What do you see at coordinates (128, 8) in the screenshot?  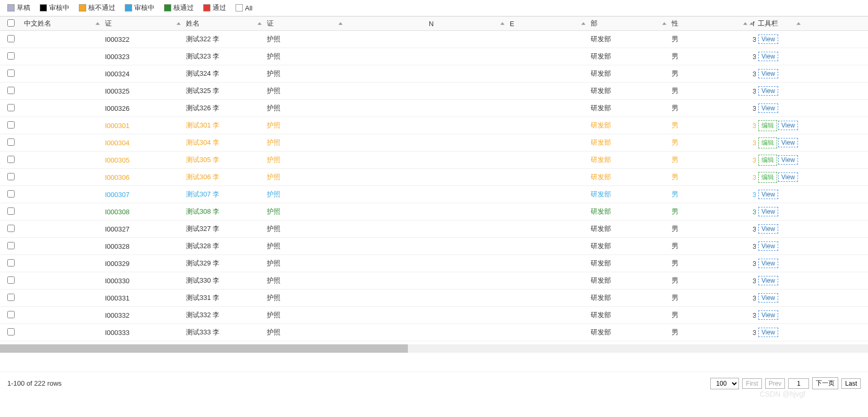 I see `legend-swatch` at bounding box center [128, 8].